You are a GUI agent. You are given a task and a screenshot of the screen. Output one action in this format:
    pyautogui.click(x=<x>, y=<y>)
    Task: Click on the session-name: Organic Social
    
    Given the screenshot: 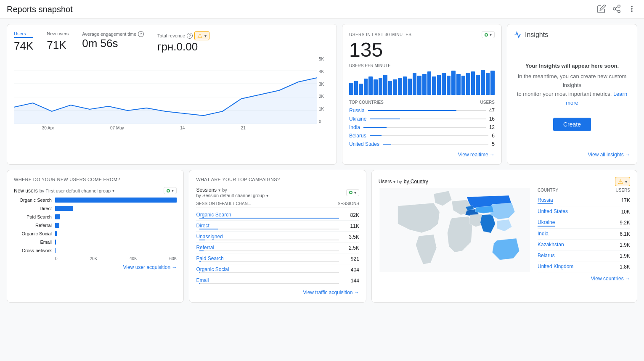 What is the action you would take?
    pyautogui.click(x=212, y=269)
    